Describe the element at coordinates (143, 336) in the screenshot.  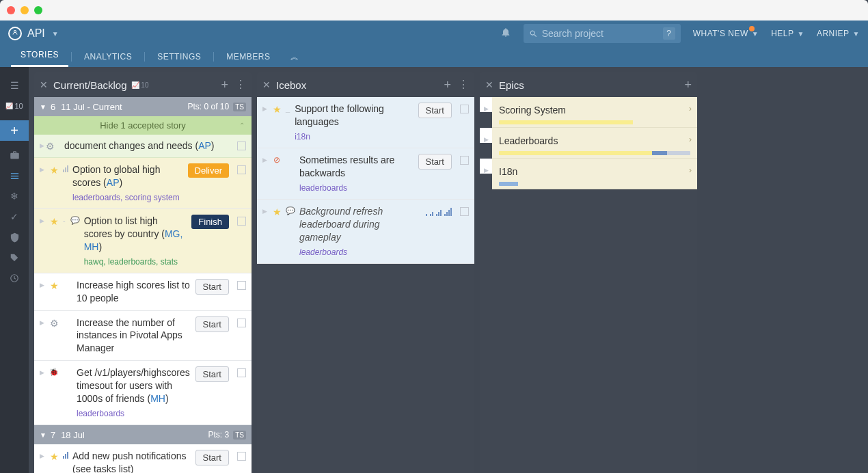
I see `story-row: ▶ ⚙ Increase the number of instances in …` at that location.